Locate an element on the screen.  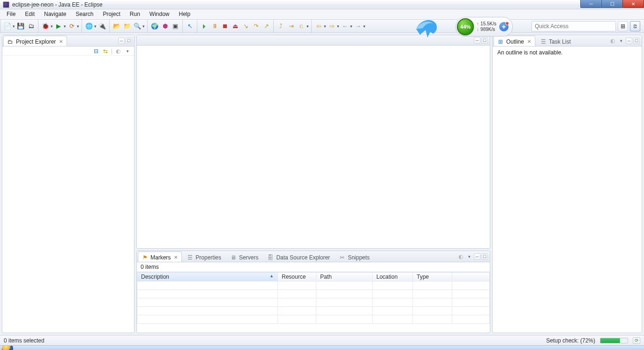
fwd-dropdown: ▾ is located at coordinates (364, 26).